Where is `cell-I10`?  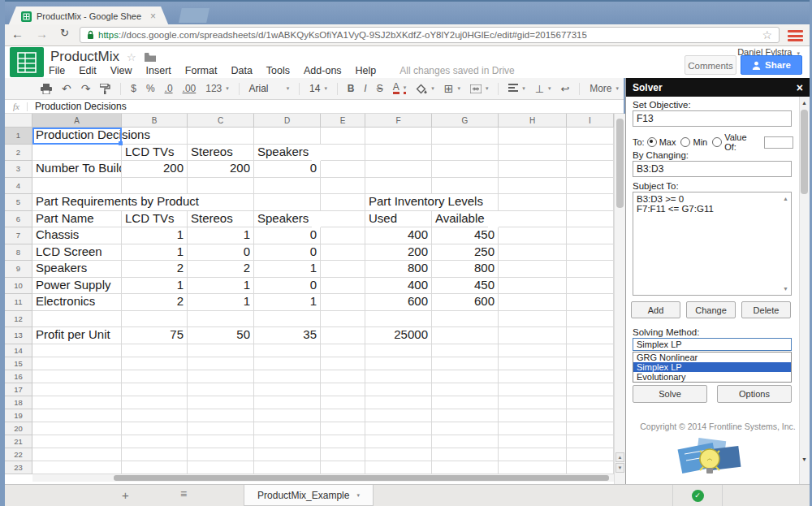
cell-I10 is located at coordinates (590, 286).